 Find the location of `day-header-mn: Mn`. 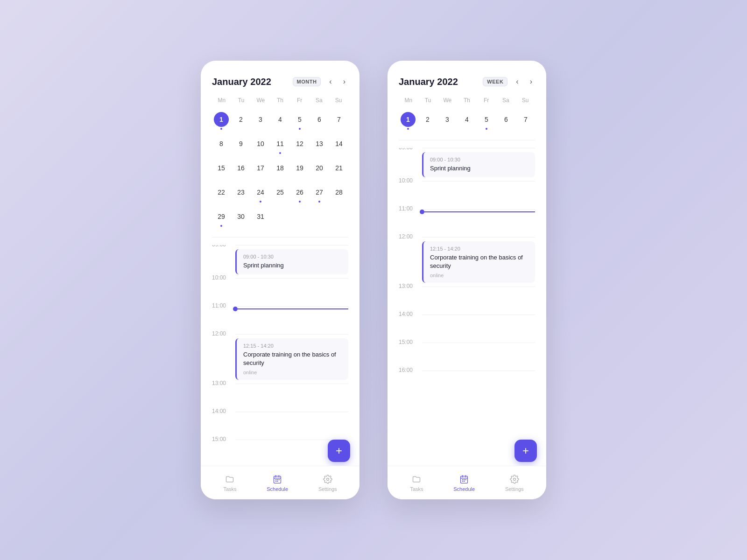

day-header-mn: Mn is located at coordinates (222, 100).